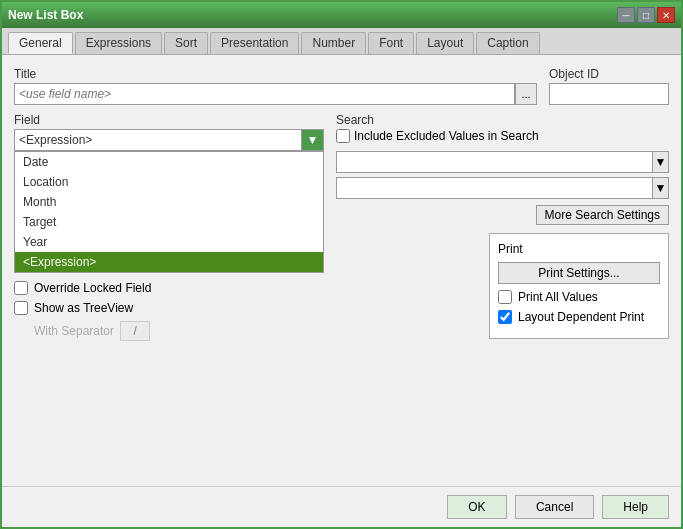 Image resolution: width=683 pixels, height=529 pixels. I want to click on title-input, so click(264, 94).